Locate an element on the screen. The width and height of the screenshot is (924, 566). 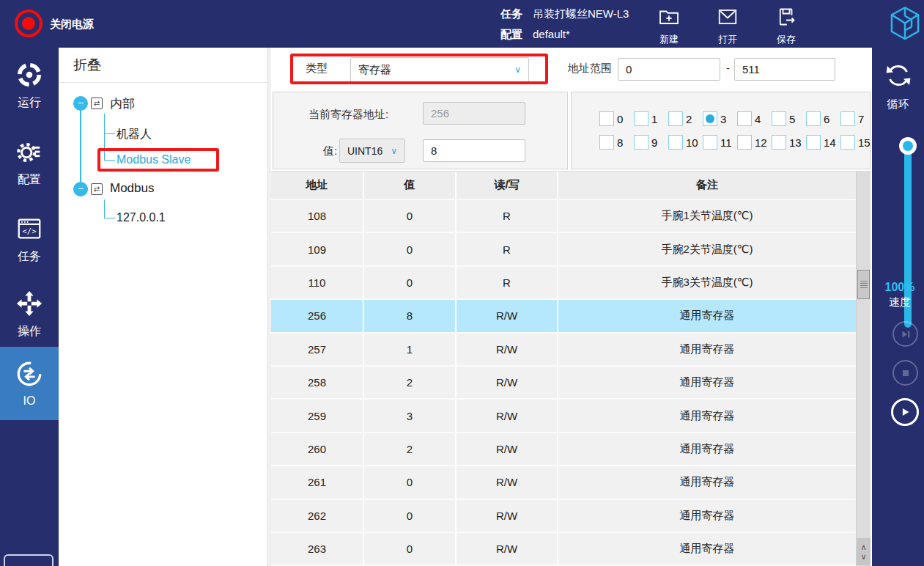
bit-checkbox-1: 1 is located at coordinates (651, 119).